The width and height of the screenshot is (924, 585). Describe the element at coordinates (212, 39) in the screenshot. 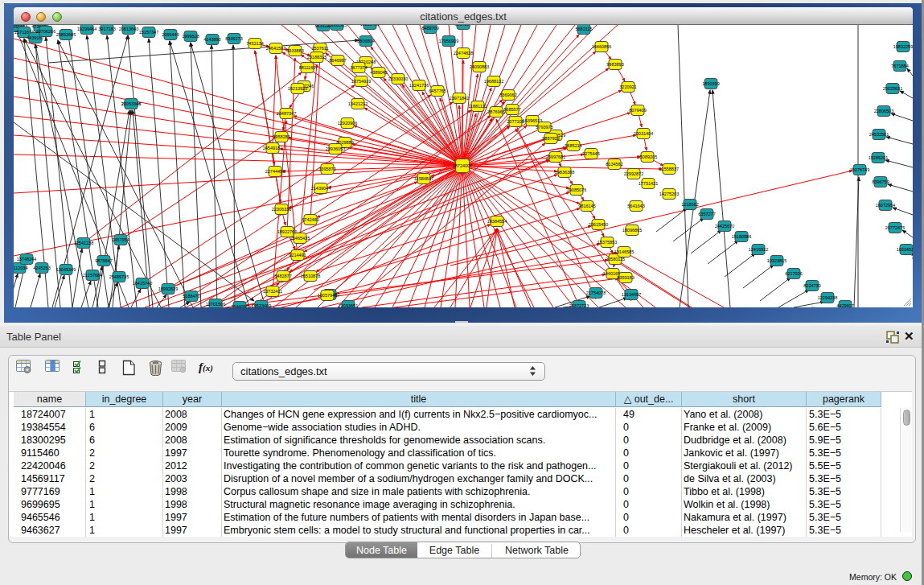

I see `svg-text: 4143890` at that location.